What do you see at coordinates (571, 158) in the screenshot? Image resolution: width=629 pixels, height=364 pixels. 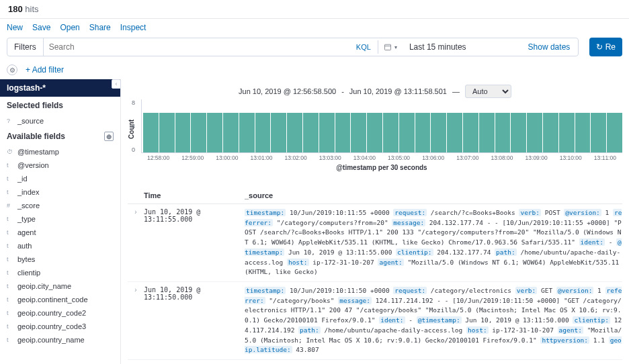 I see `x-tick: 13:10:00` at bounding box center [571, 158].